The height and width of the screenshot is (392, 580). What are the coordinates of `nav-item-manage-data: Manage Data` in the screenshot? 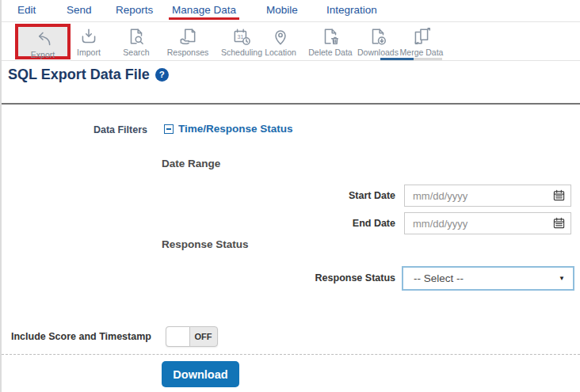 It's located at (204, 10).